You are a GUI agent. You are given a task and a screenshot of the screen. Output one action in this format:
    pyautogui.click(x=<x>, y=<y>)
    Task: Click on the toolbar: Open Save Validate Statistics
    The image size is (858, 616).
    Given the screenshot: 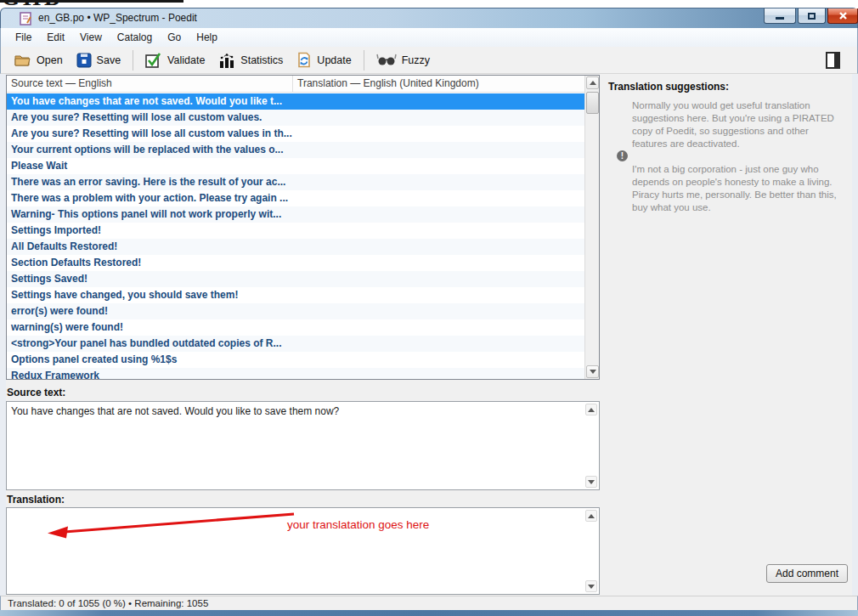 What is the action you would take?
    pyautogui.click(x=429, y=60)
    